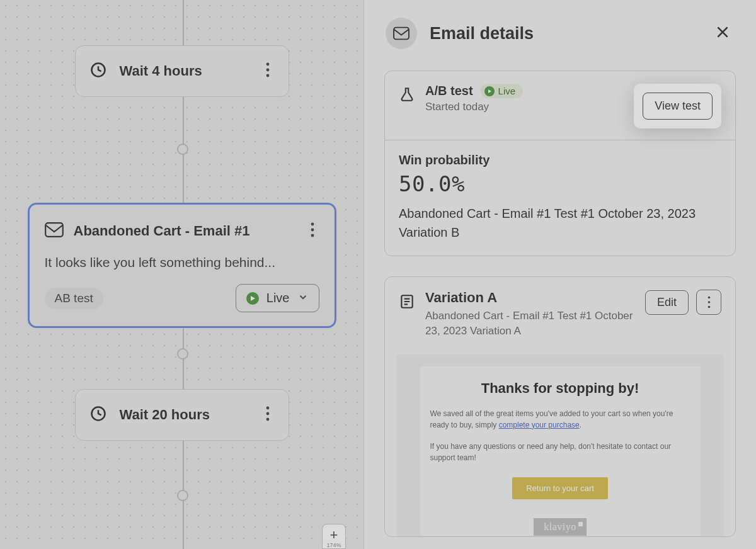 The width and height of the screenshot is (756, 549). I want to click on flask-icon, so click(407, 94).